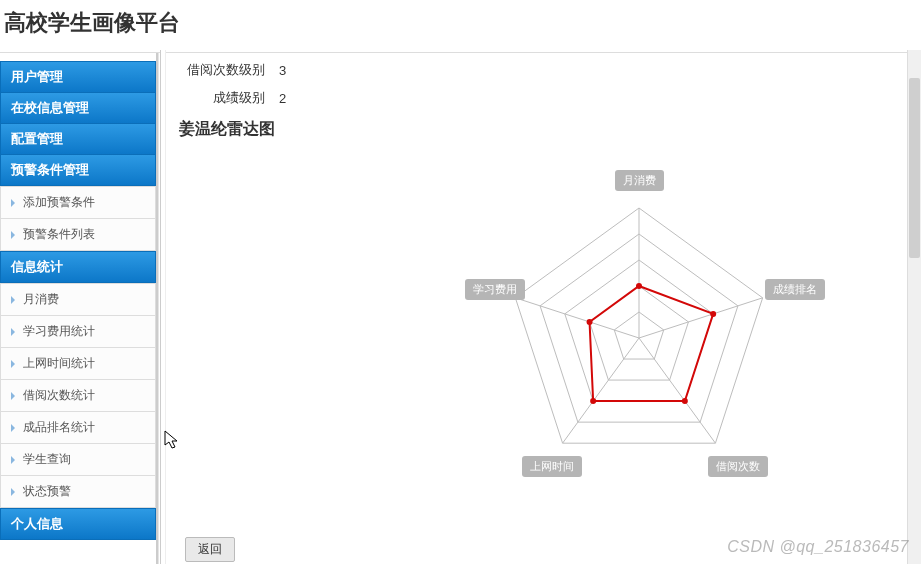 Image resolution: width=921 pixels, height=564 pixels. What do you see at coordinates (78, 267) in the screenshot?
I see `menu-header-info-stats: 信息统计` at bounding box center [78, 267].